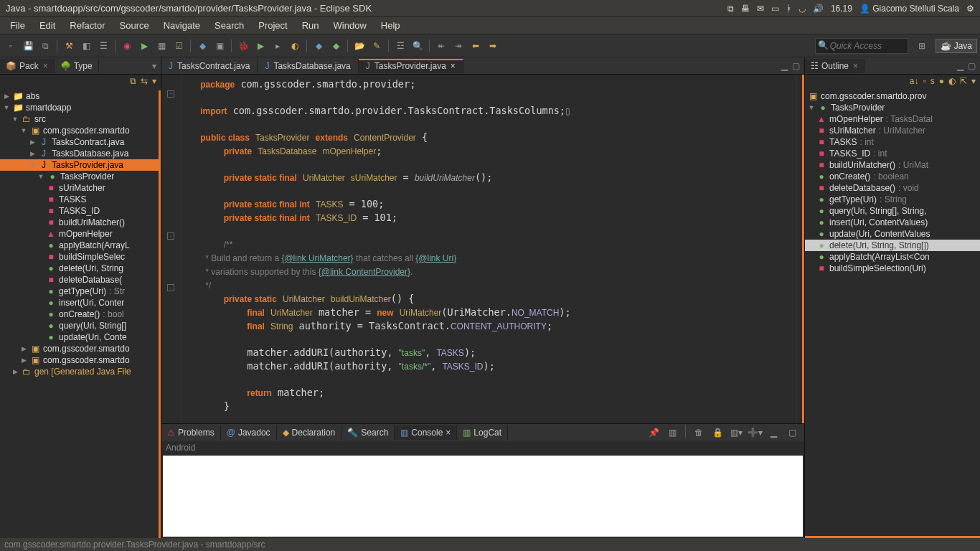 The height and width of the screenshot is (551, 980). What do you see at coordinates (368, 433) in the screenshot?
I see `tab-search: 🔦Search` at bounding box center [368, 433].